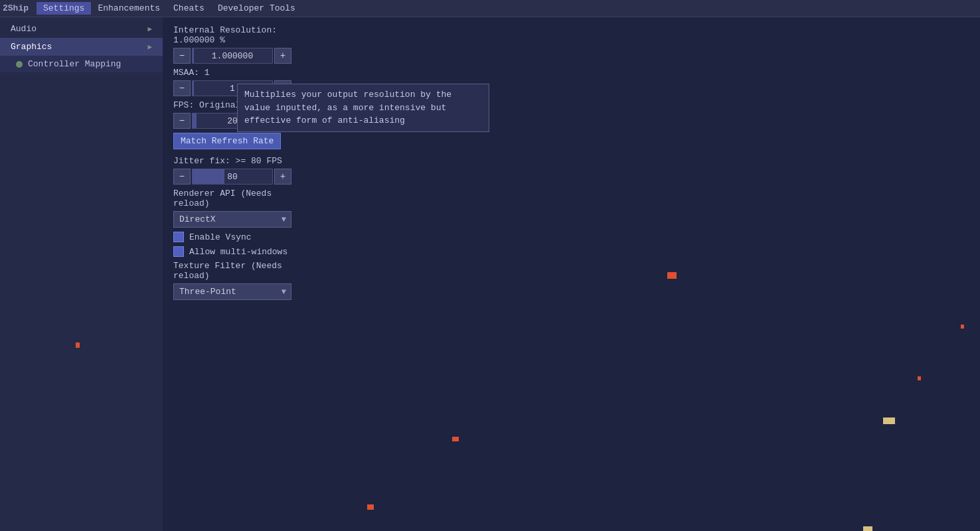 The image size is (980, 531). Describe the element at coordinates (232, 177) in the screenshot. I see `jitter-value: 80` at that location.